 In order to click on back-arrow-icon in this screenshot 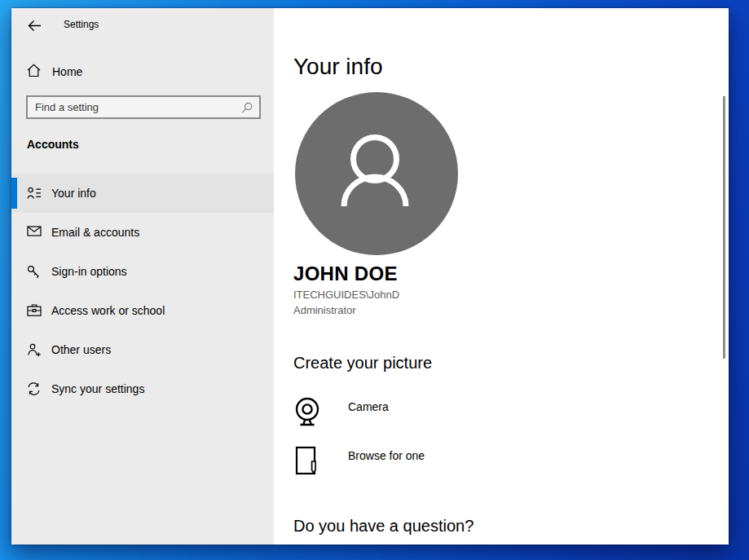, I will do `click(34, 26)`.